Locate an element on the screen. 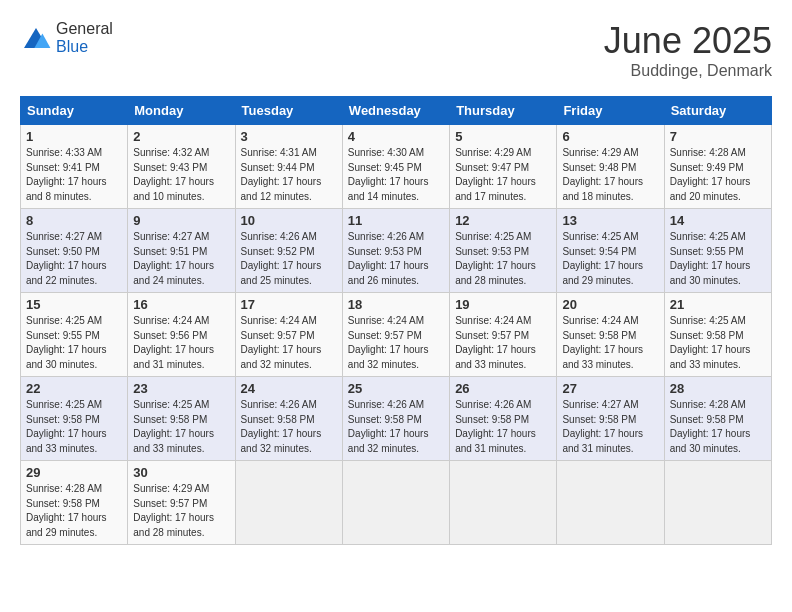  day-number: 14 is located at coordinates (718, 220).